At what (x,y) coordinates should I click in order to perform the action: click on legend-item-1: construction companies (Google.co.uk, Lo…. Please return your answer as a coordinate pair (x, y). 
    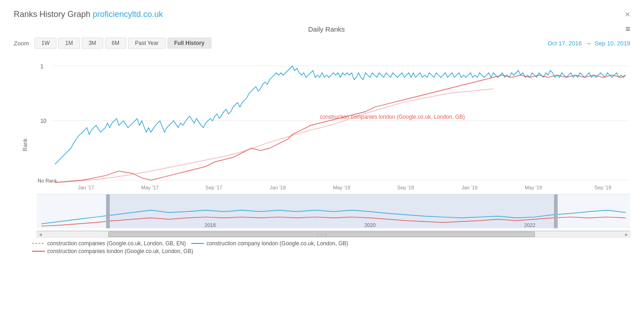
    Looking at the image, I should click on (109, 243).